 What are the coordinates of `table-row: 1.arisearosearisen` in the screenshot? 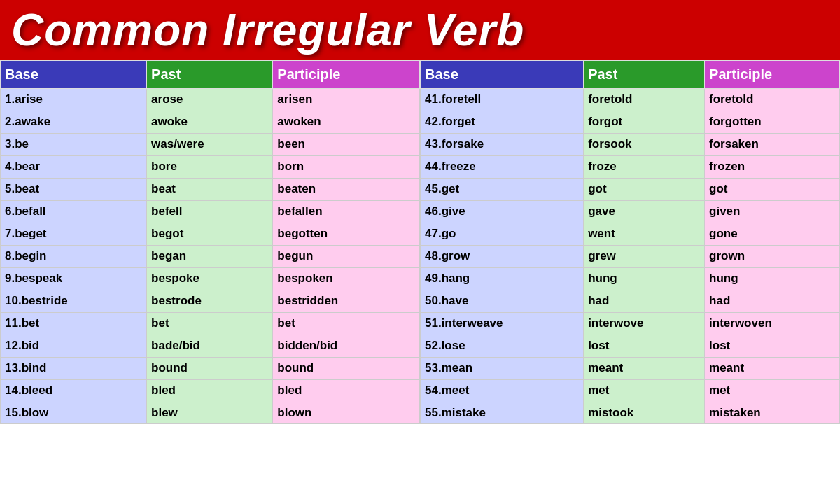 It's located at (210, 100).